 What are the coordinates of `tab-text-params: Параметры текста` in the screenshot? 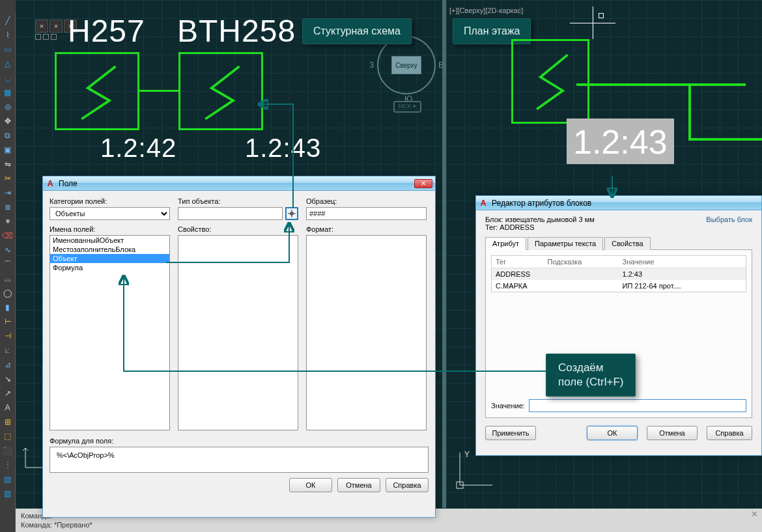 It's located at (565, 244).